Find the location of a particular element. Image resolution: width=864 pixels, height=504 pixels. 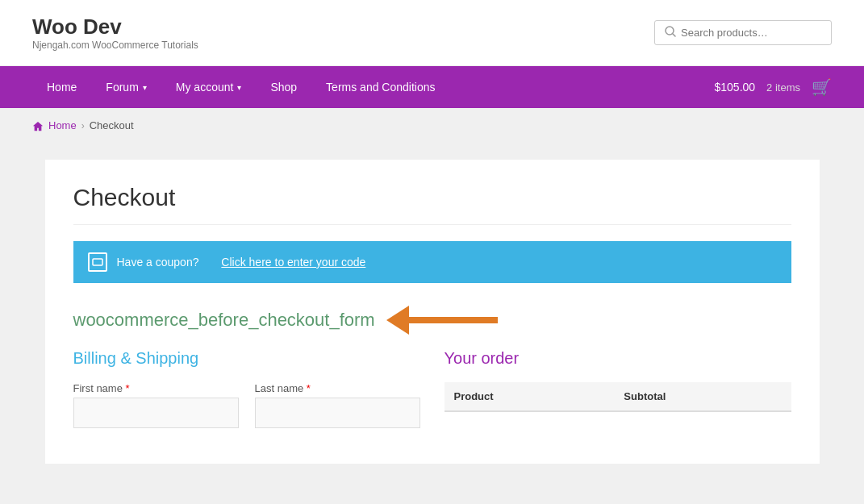

billing-column: Billing & Shipping First name * Last nam… is located at coordinates (247, 394).